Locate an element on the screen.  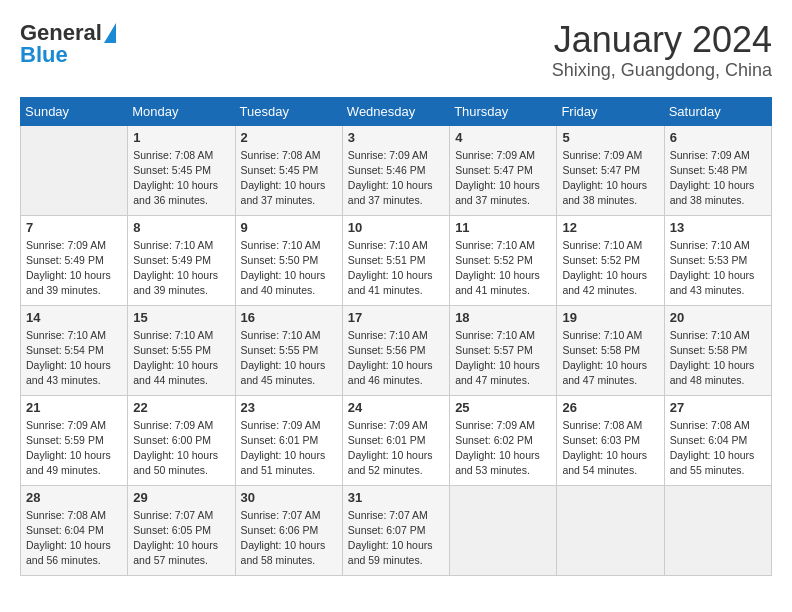
day-number: 16 is located at coordinates (289, 318).